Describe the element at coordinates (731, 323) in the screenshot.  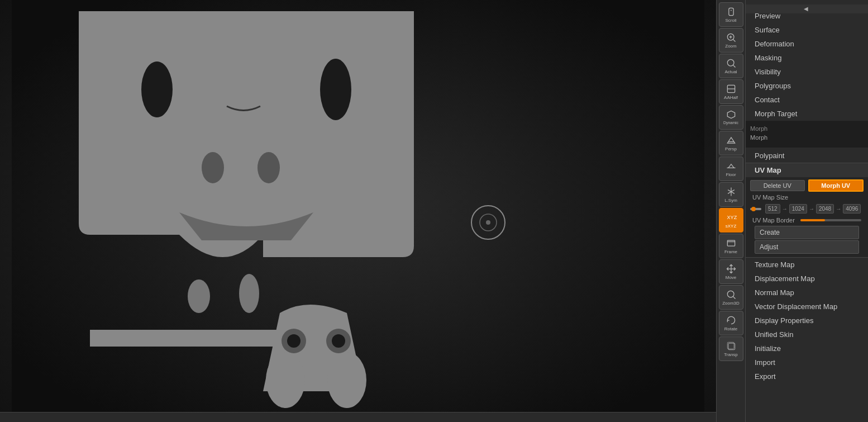
I see `rotate-button: Rotate` at that location.